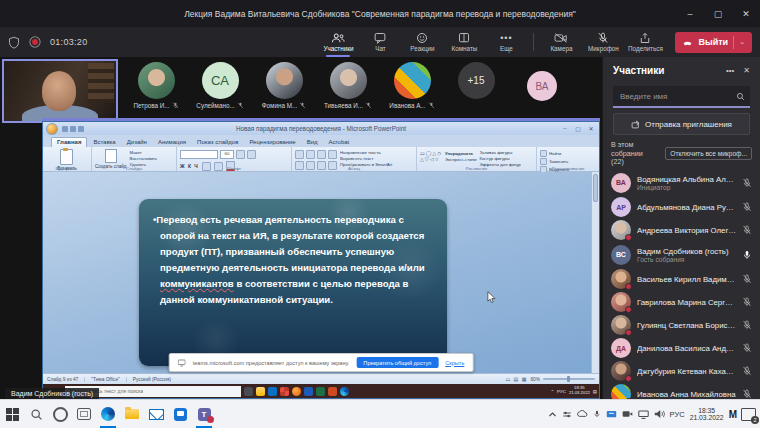 The image size is (760, 428). Describe the element at coordinates (567, 414) in the screenshot. I see `tray-equalizer-icon` at that location.